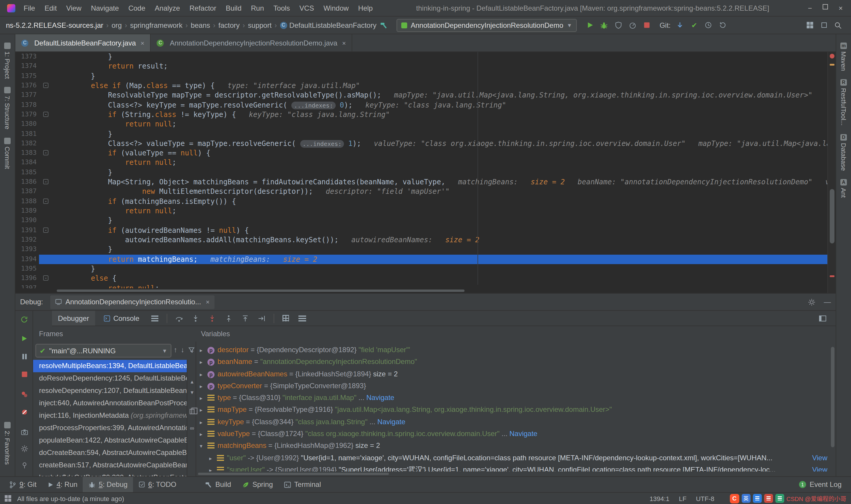 The width and height of the screenshot is (851, 504). What do you see at coordinates (421, 57) in the screenshot?
I see `code-line-1373: 1373 }` at bounding box center [421, 57].